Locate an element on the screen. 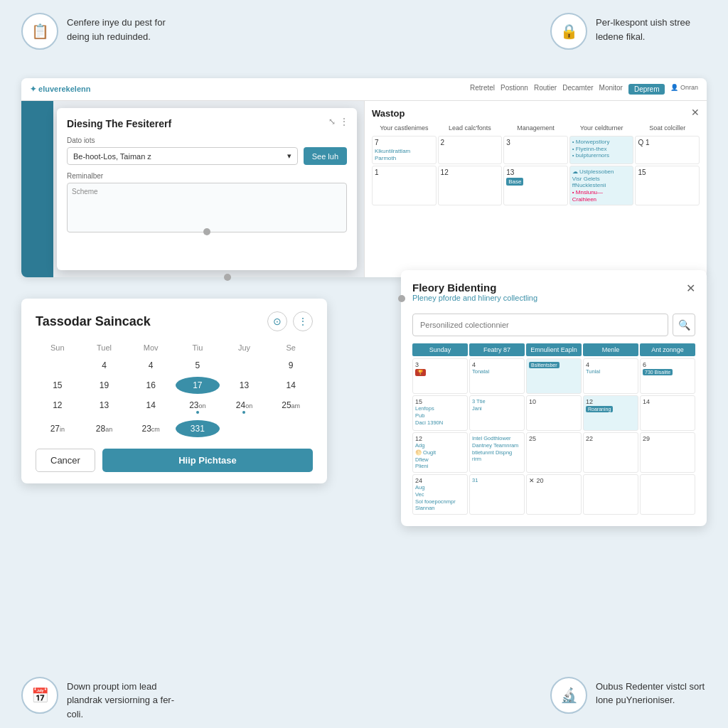 The image size is (728, 728). fd-cell-r2c4: 29 is located at coordinates (668, 452).